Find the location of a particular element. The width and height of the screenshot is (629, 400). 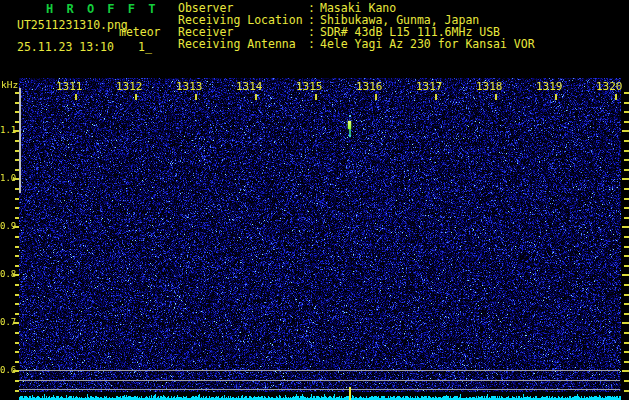

y-tick-label: 0.6 is located at coordinates (7, 370).